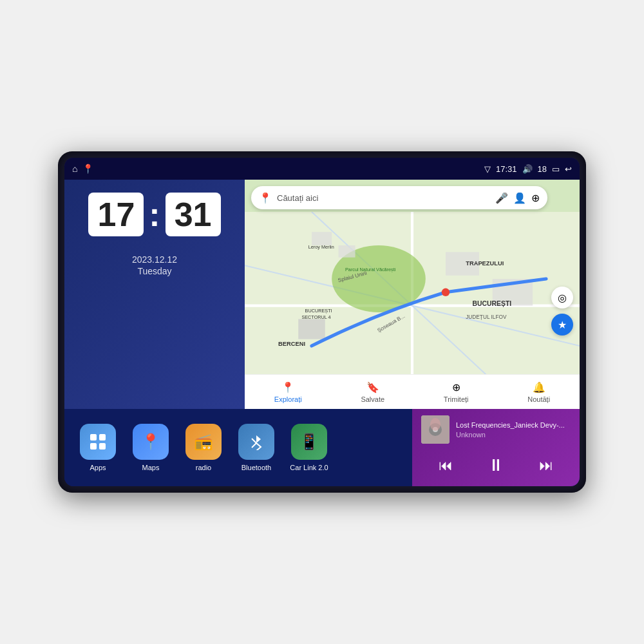  I want to click on explorati-icon: 📍, so click(288, 388).